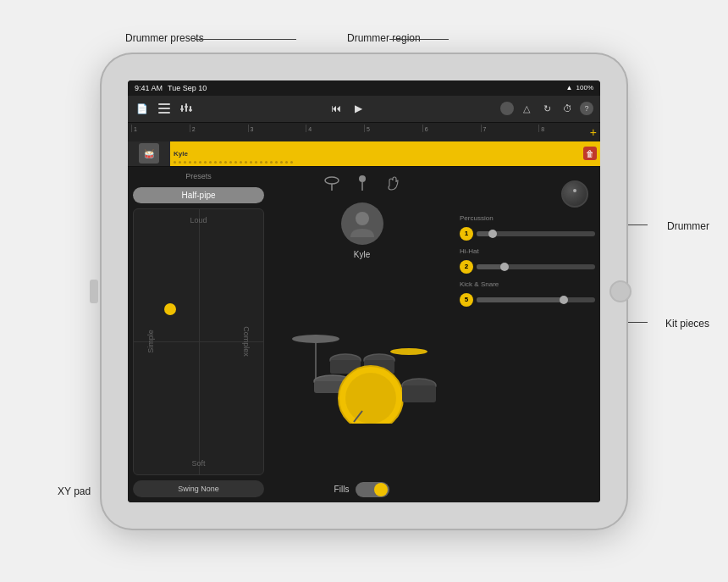  What do you see at coordinates (493, 234) in the screenshot?
I see `percussion-slider-thumb` at bounding box center [493, 234].